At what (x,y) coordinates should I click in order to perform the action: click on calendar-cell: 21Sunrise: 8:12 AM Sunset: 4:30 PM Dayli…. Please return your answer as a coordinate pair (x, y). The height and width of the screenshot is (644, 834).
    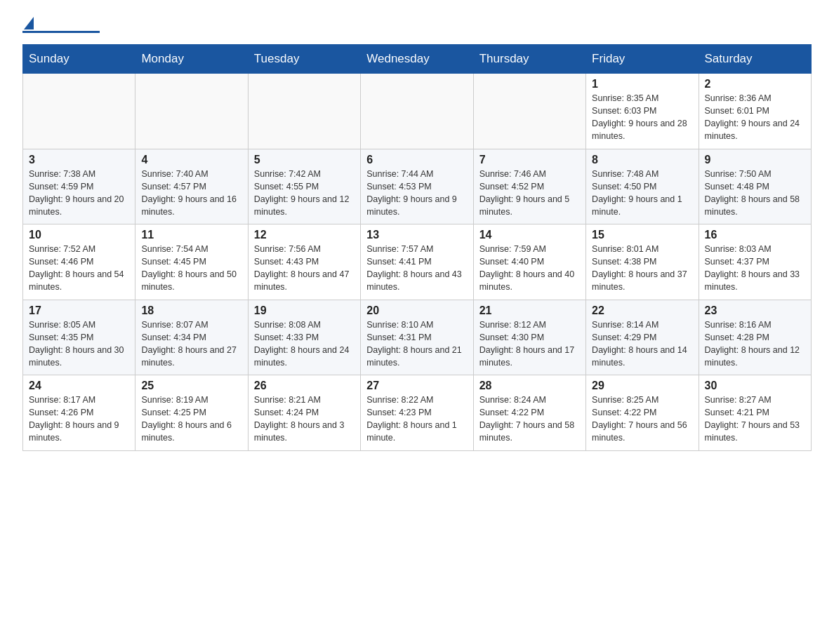
    Looking at the image, I should click on (529, 337).